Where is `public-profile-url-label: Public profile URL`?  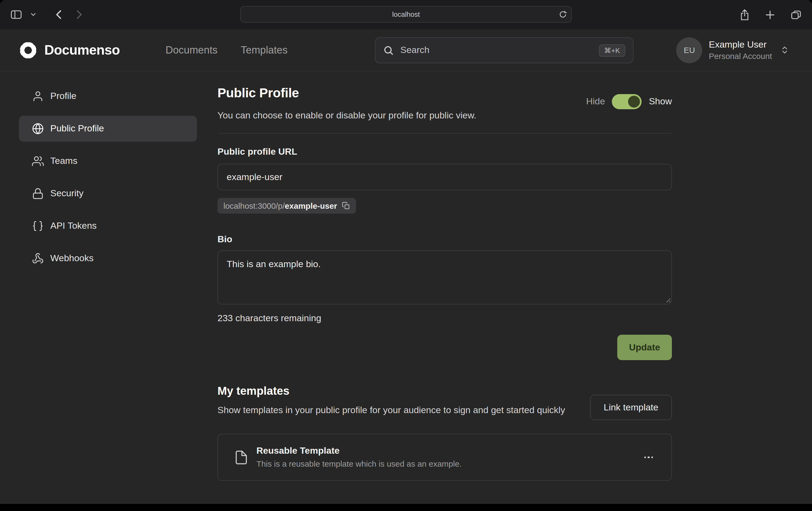 public-profile-url-label: Public profile URL is located at coordinates (444, 152).